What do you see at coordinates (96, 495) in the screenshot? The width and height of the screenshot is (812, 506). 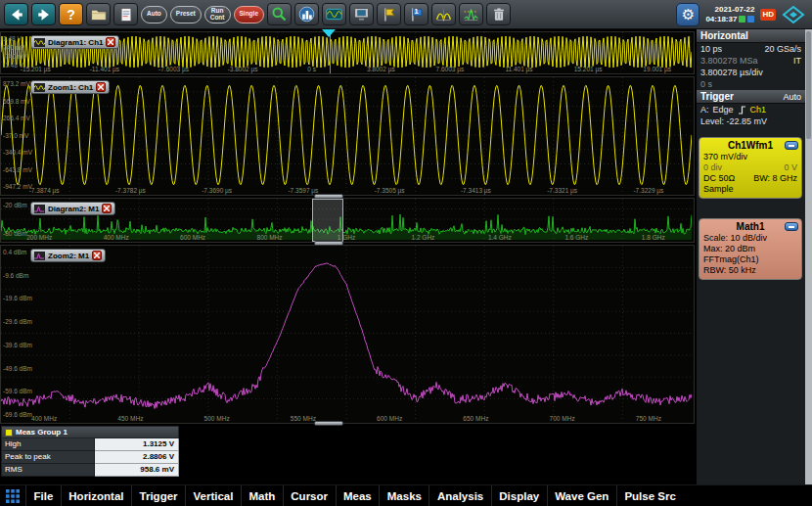 I see `menu-item-horizontal: Horizontal` at bounding box center [96, 495].